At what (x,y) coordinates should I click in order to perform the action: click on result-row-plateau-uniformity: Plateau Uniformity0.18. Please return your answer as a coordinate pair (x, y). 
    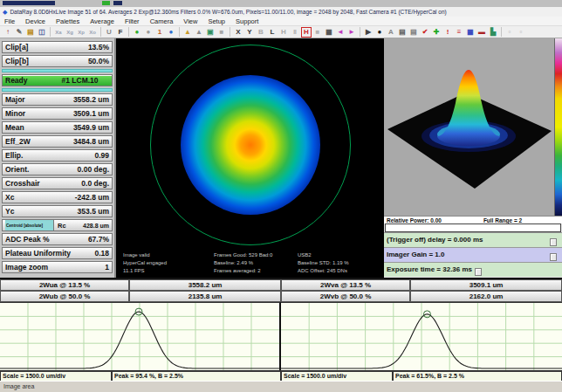
    Looking at the image, I should click on (58, 253).